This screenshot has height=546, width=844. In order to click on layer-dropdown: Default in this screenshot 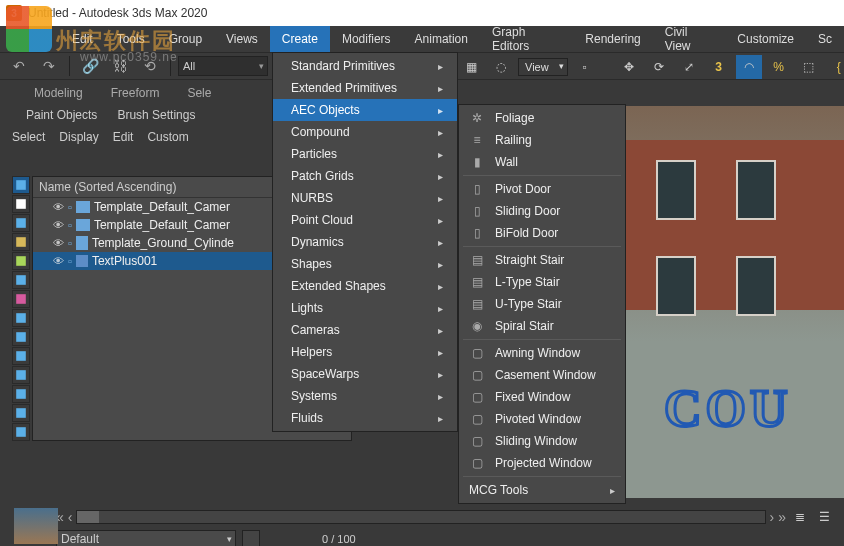, I will do `click(146, 538)`.